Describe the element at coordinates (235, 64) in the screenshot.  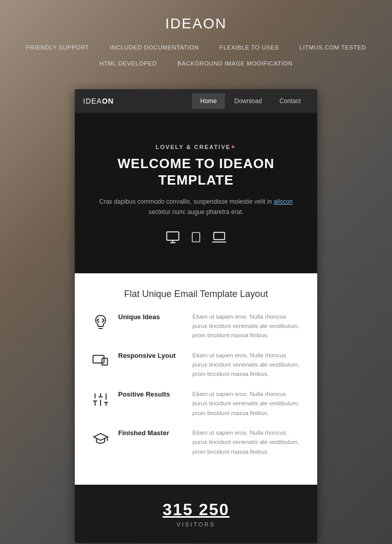
I see `feature-item-5: BACKGROUND IMAGE MODIFICATION` at that location.